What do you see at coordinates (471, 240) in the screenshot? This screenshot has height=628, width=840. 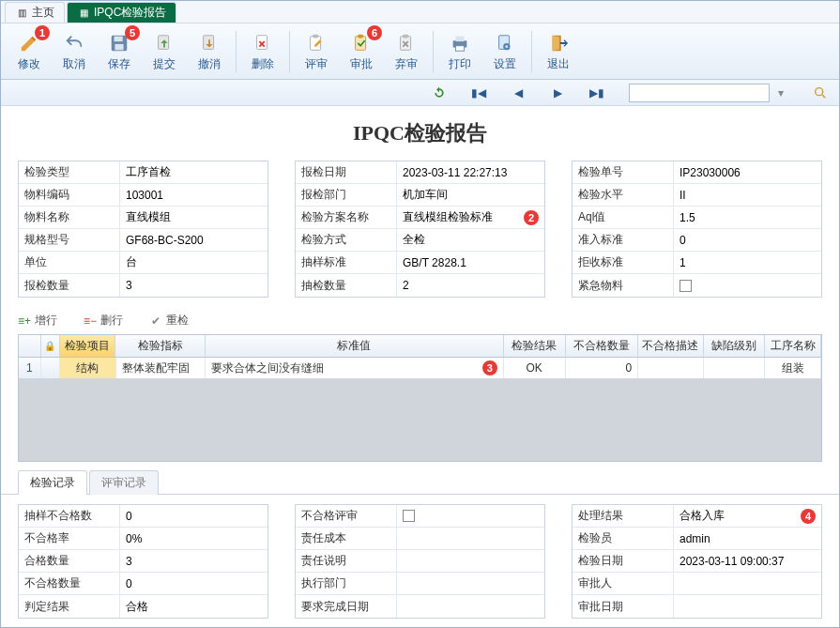 I see `mode-field` at bounding box center [471, 240].